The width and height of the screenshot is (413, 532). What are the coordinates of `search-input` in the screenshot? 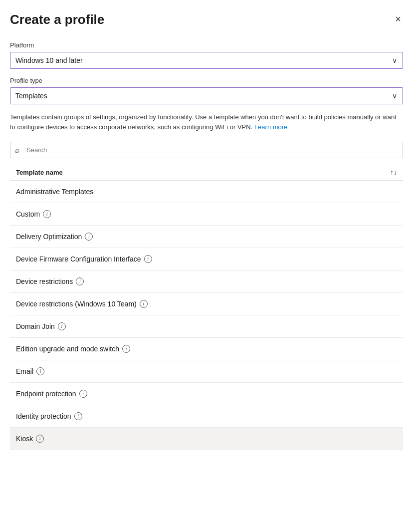 It's located at (206, 150).